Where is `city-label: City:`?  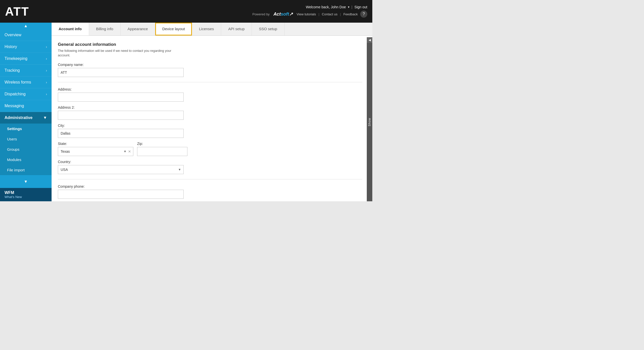 city-label: City: is located at coordinates (210, 126).